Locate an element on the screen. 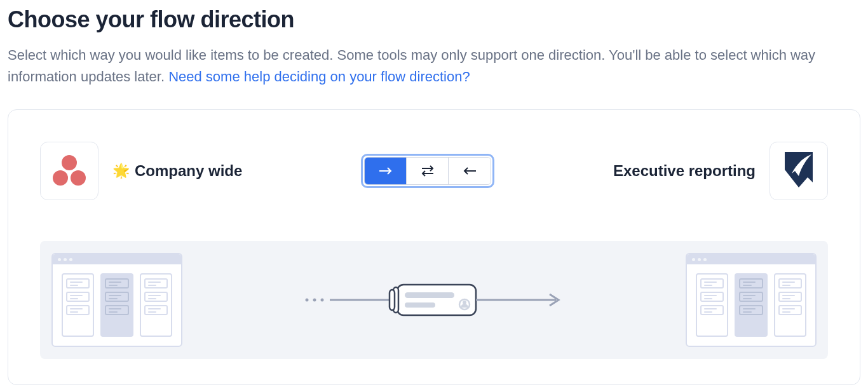  source-preview-window is located at coordinates (117, 300).